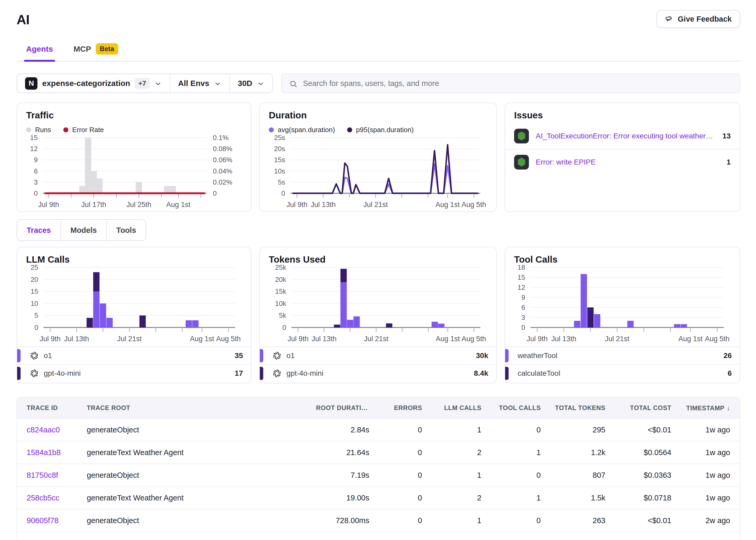 The height and width of the screenshot is (540, 756). Describe the element at coordinates (279, 138) in the screenshot. I see `svg-text: 25s` at that location.